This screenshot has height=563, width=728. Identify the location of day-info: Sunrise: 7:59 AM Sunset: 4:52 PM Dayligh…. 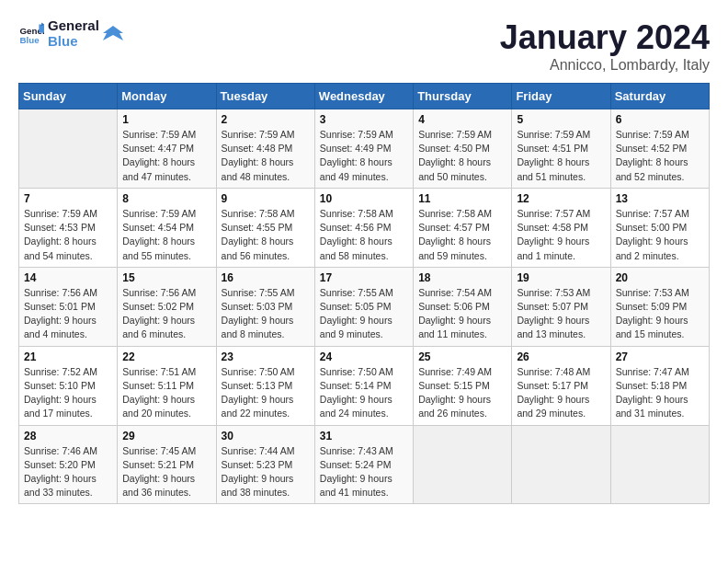
(660, 156).